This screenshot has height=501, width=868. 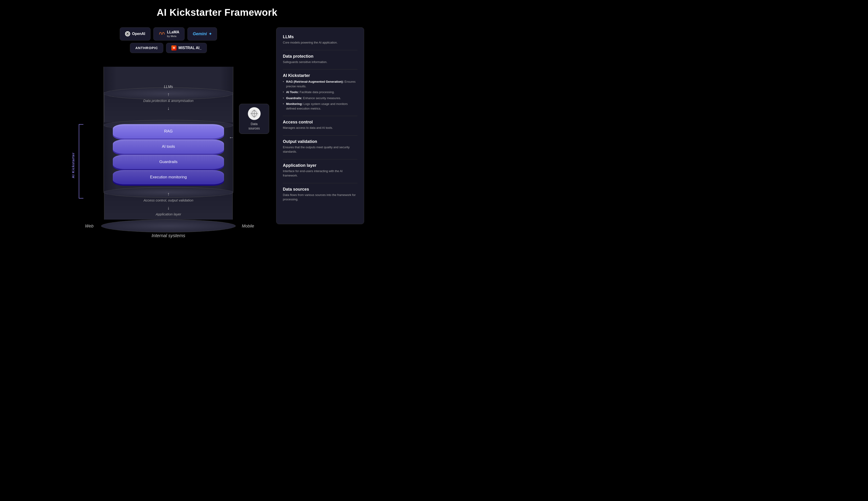 What do you see at coordinates (320, 92) in the screenshot?
I see `legend-ai-kickstarter: AI Kickstarter RAG (Retrieval-Augmented …` at bounding box center [320, 92].